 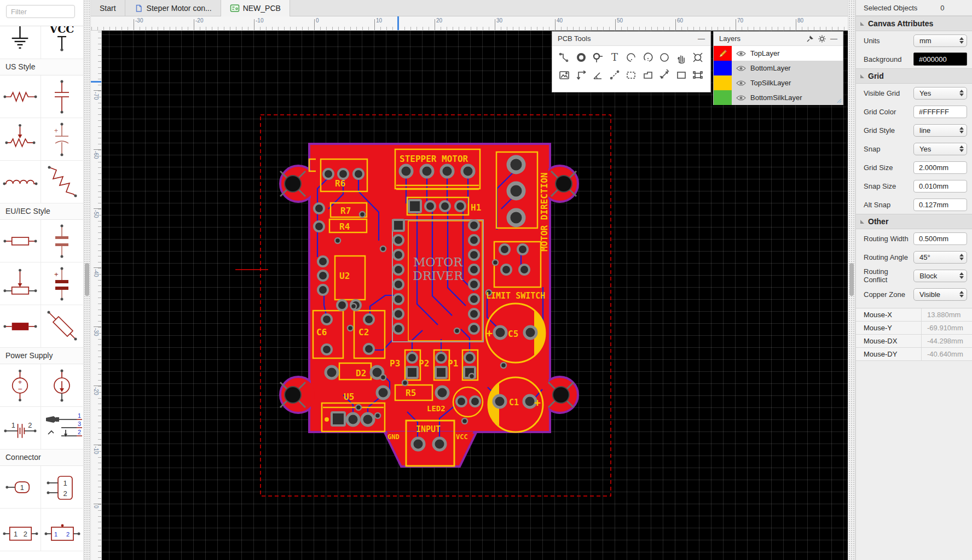 I want to click on pin-icon, so click(x=810, y=39).